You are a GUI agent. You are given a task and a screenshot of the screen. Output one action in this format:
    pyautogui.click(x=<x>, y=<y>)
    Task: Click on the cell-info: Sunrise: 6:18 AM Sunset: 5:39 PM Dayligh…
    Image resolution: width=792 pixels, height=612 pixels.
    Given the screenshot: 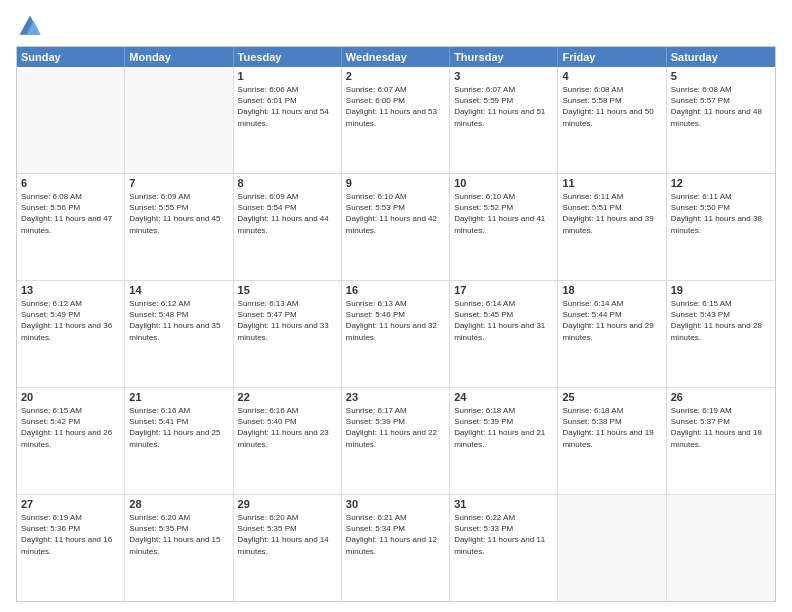 What is the action you would take?
    pyautogui.click(x=504, y=428)
    